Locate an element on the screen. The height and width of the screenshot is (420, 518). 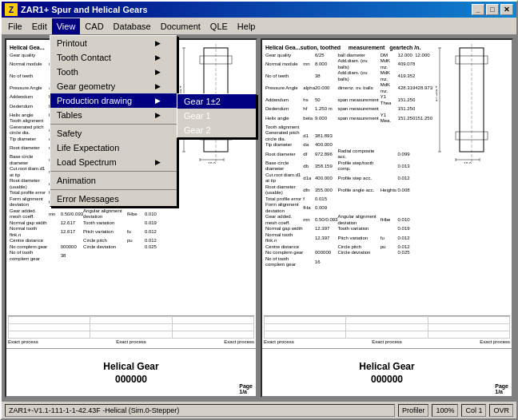
gear-geometry-arrow: ▶ is located at coordinates (158, 86).